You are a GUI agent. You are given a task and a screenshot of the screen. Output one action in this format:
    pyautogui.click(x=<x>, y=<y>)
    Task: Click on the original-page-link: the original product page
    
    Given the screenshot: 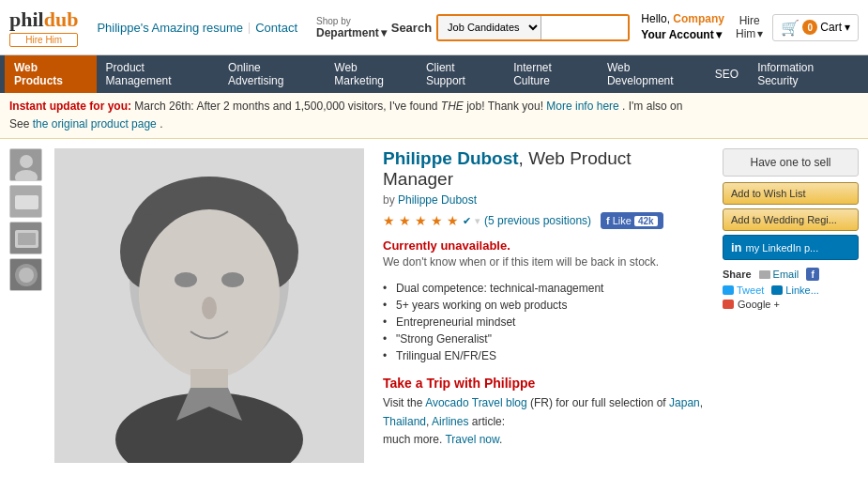 What is the action you would take?
    pyautogui.click(x=95, y=124)
    